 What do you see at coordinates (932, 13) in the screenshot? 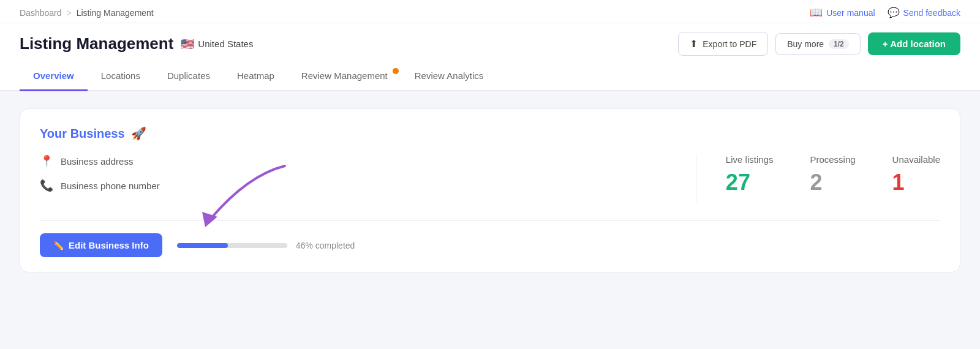
I see `send-feedback-label: Send feedback` at bounding box center [932, 13].